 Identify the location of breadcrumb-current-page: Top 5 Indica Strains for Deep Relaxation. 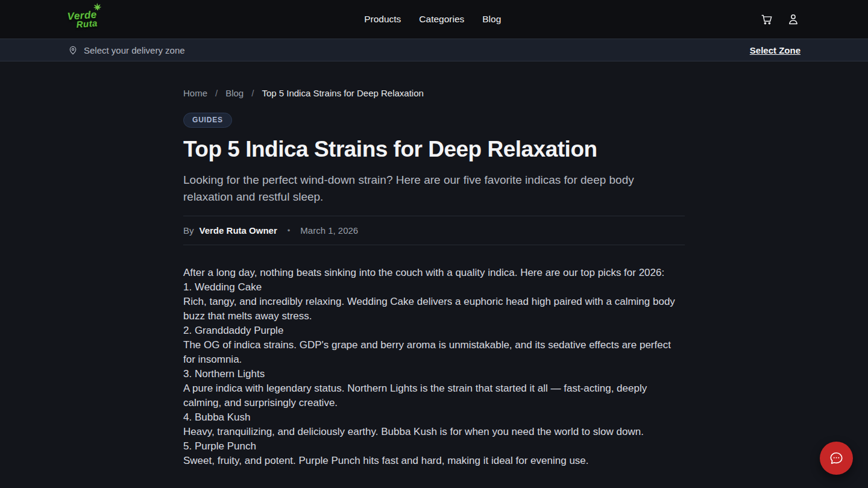
(342, 93).